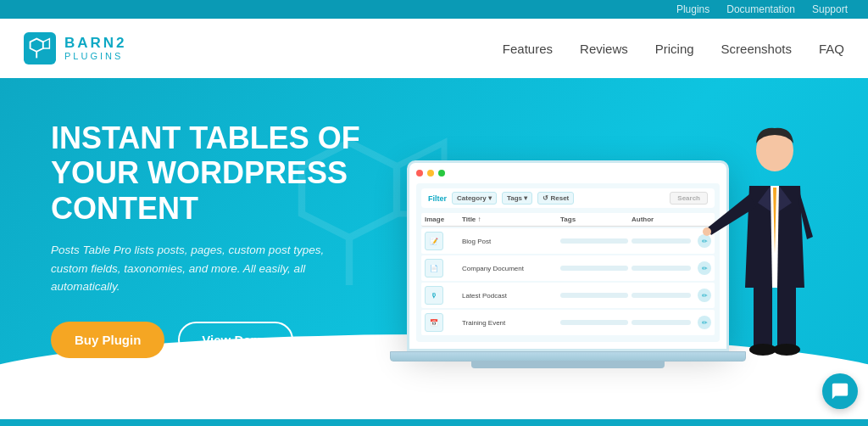 This screenshot has height=426, width=868. Describe the element at coordinates (568, 199) in the screenshot. I see `filter-bar: Filter Category ▾ Tags ▾ ↺ Reset Search` at that location.